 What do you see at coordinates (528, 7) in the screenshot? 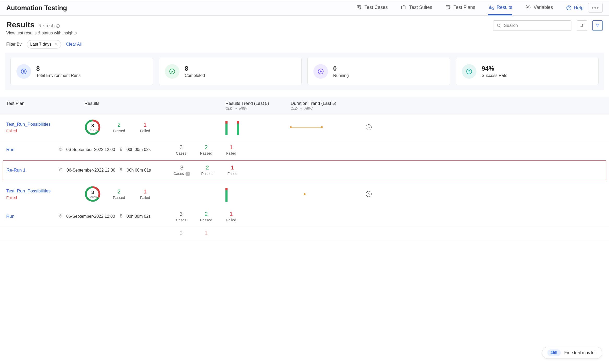
I see `variables-icon` at bounding box center [528, 7].